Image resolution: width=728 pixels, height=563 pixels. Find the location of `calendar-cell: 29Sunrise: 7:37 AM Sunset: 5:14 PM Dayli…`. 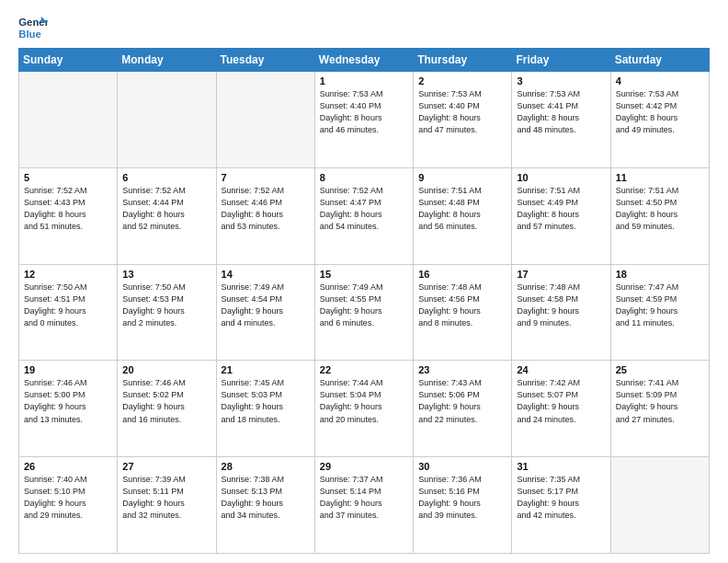

calendar-cell: 29Sunrise: 7:37 AM Sunset: 5:14 PM Dayli… is located at coordinates (364, 506).